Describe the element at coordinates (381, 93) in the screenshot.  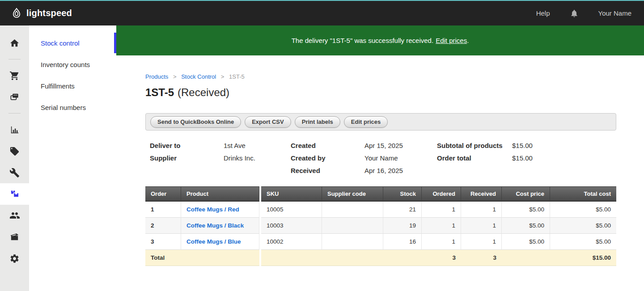
I see `page-title: 1ST-5(Received)` at that location.